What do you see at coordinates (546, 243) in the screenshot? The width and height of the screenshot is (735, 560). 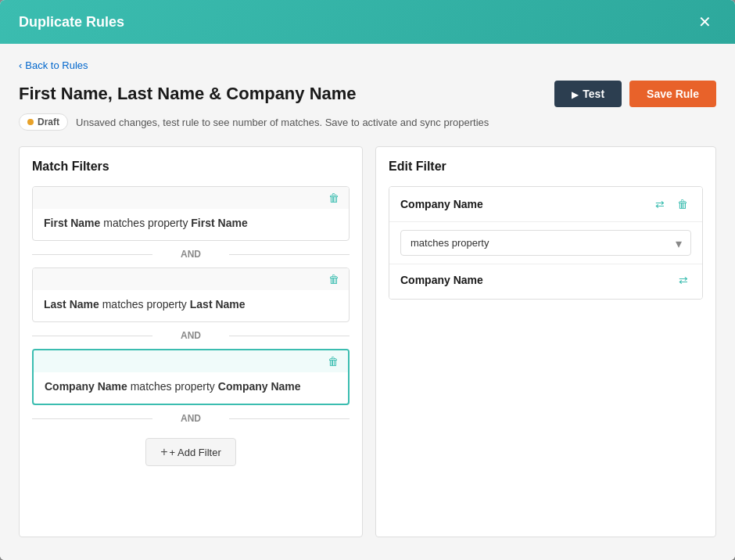 I see `edit-filter-select-row: matches property does not match contains…` at bounding box center [546, 243].